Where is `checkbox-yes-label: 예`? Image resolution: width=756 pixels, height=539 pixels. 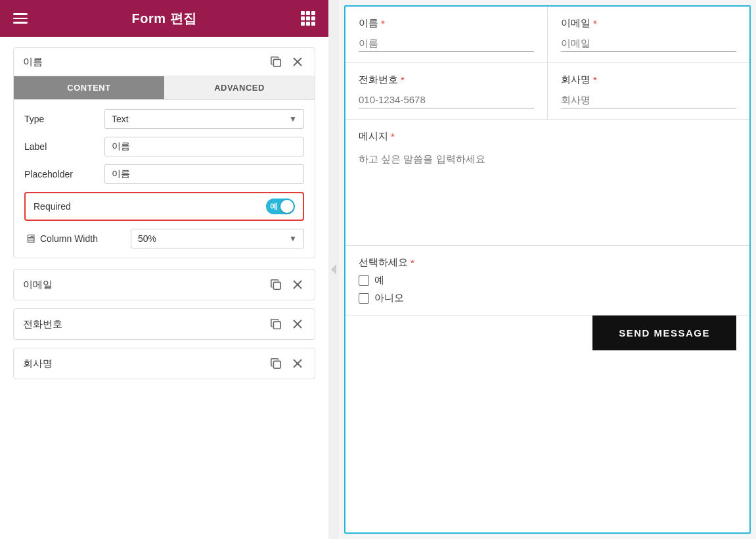
checkbox-yes-label: 예 is located at coordinates (380, 280).